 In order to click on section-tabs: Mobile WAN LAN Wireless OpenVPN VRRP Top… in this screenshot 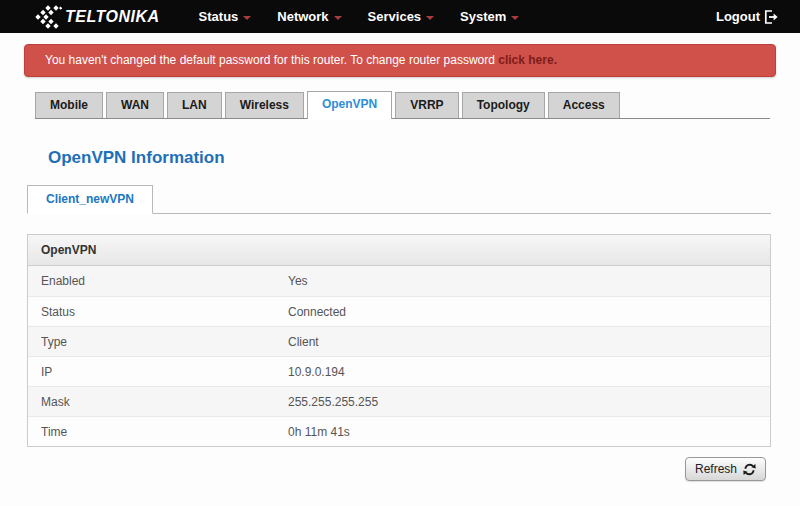, I will do `click(402, 105)`.